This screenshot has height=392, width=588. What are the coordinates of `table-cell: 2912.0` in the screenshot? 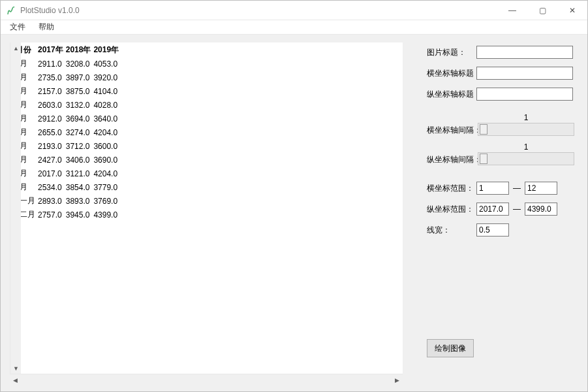 It's located at (51, 119).